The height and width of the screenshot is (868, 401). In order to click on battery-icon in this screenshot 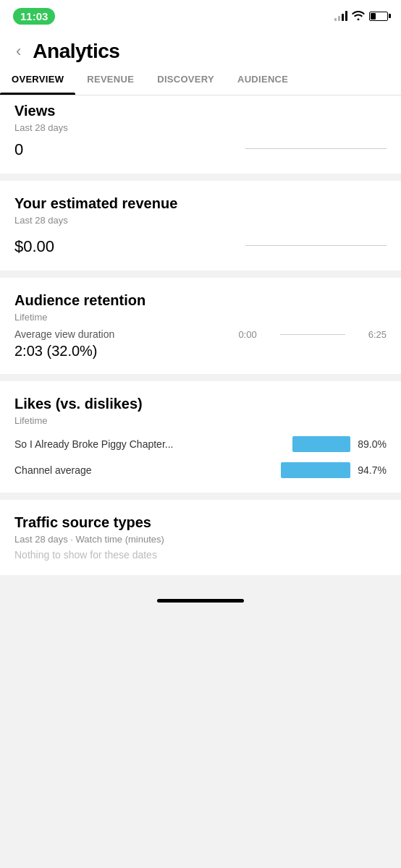, I will do `click(379, 16)`.